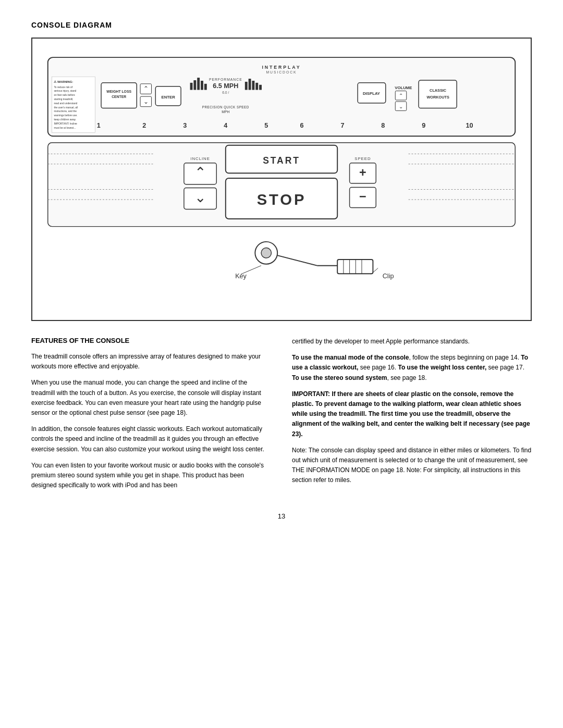 Image resolution: width=563 pixels, height=728 pixels. I want to click on svg-text: 6.5 MPH, so click(225, 86).